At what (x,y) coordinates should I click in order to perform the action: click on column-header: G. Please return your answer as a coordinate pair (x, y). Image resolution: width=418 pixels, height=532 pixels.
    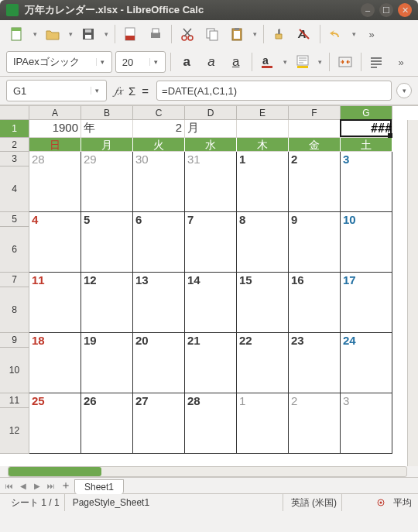
    Looking at the image, I should click on (367, 113).